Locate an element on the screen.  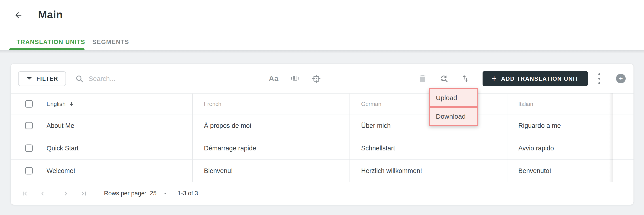
rows-per-page-value: 25 is located at coordinates (153, 194).